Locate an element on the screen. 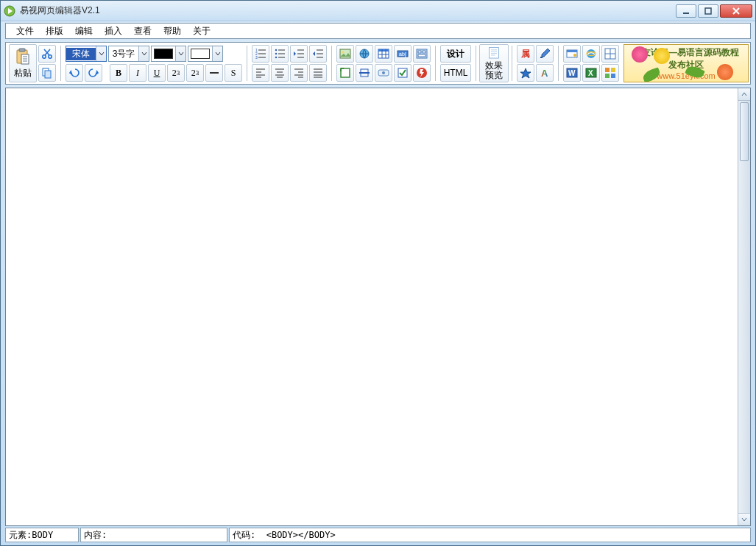  close-button is located at coordinates (736, 11).